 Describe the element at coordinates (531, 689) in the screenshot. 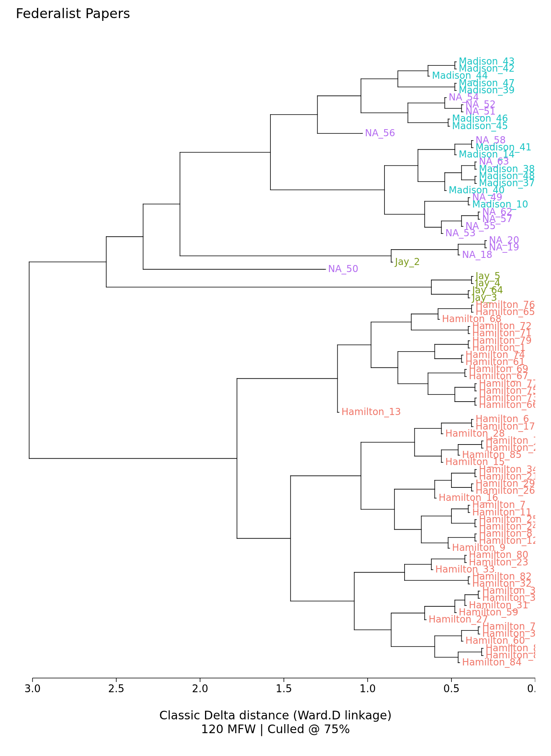

I see `axis-tick: 0.0` at that location.